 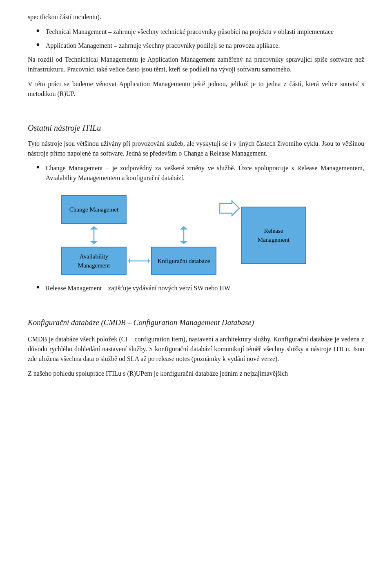 I want to click on bullet-item-2: • Application Management – zahrnuje všec…, so click(x=200, y=46).